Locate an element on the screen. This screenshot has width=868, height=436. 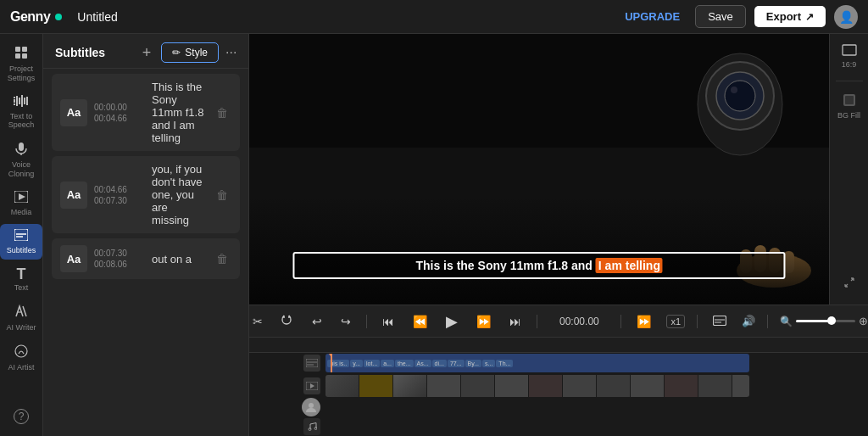
speed-badge: x1 is located at coordinates (676, 321).